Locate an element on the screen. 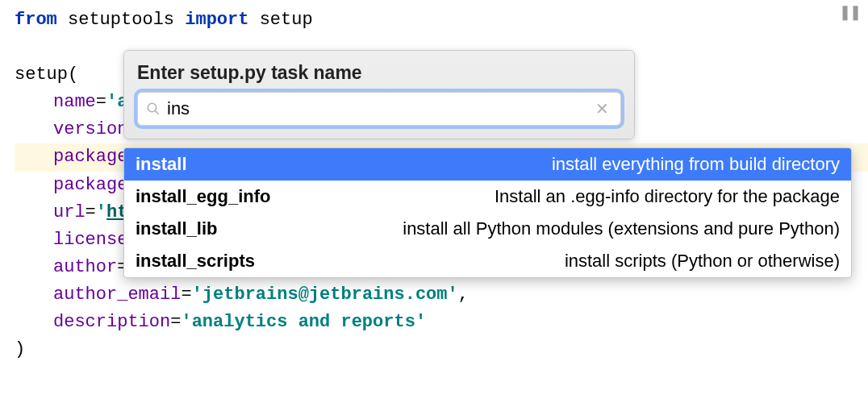  suggestion-desc: install scripts (Python or otherwise) is located at coordinates (702, 261).